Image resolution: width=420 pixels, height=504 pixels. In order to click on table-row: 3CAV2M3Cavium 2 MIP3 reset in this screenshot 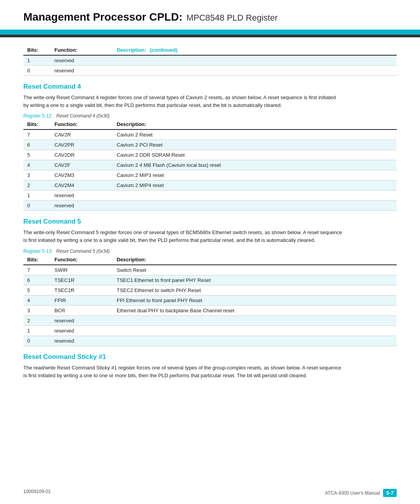, I will do `click(210, 175)`.